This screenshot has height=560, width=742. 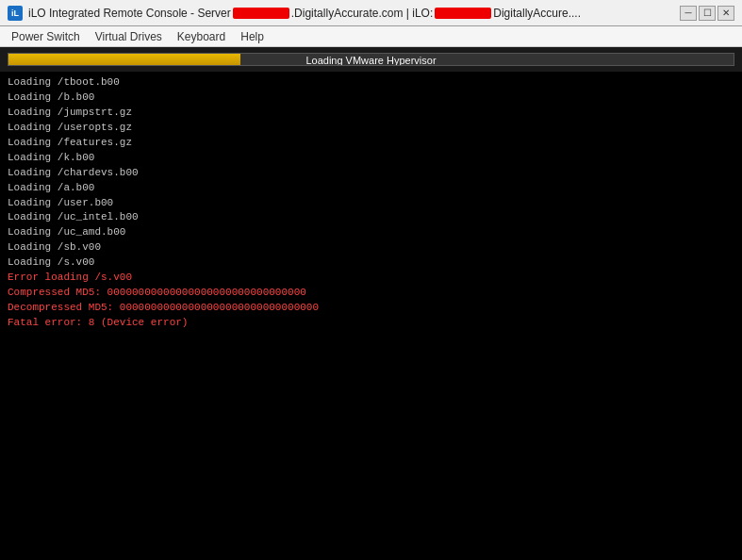 What do you see at coordinates (537, 13) in the screenshot?
I see `title-suffix: DigitallyAccure....` at bounding box center [537, 13].